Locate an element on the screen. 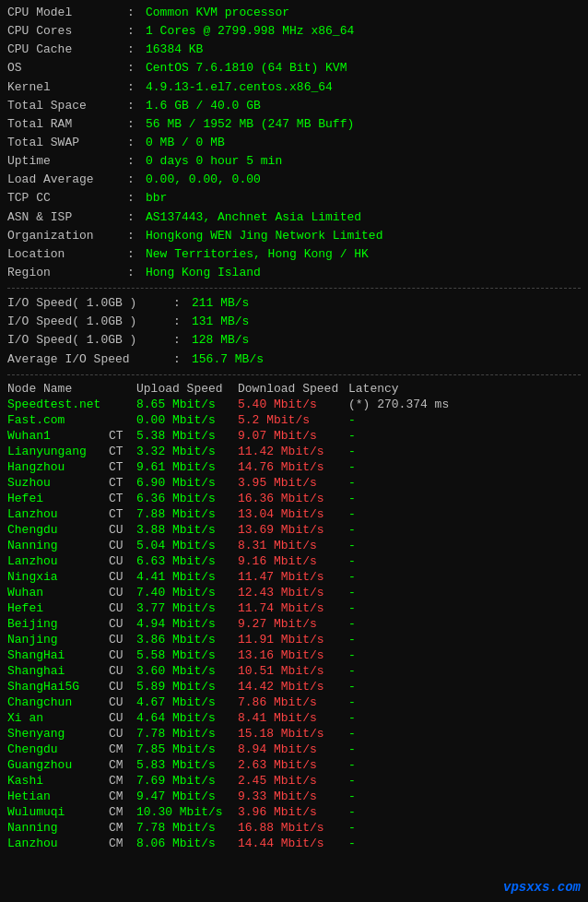 Image resolution: width=588 pixels, height=902 pixels. download-speed: 3.96 Mbit/s is located at coordinates (293, 812).